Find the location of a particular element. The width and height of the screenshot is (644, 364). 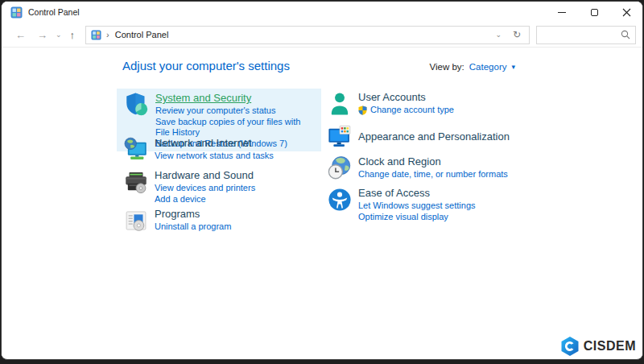

category-title-link: Appearance and Personalization is located at coordinates (434, 137).